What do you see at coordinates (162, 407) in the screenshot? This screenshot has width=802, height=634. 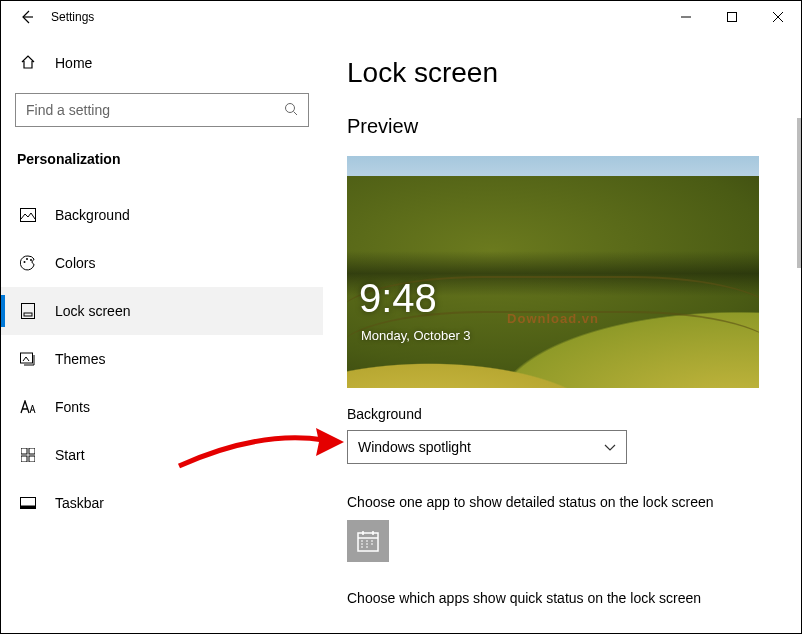 I see `sidebar-item-fonts: Fonts` at bounding box center [162, 407].